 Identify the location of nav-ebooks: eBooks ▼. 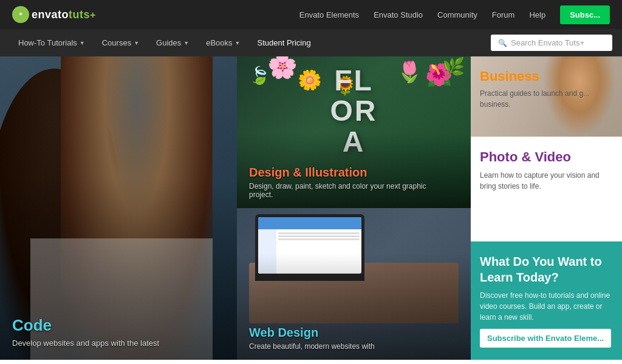
(223, 42).